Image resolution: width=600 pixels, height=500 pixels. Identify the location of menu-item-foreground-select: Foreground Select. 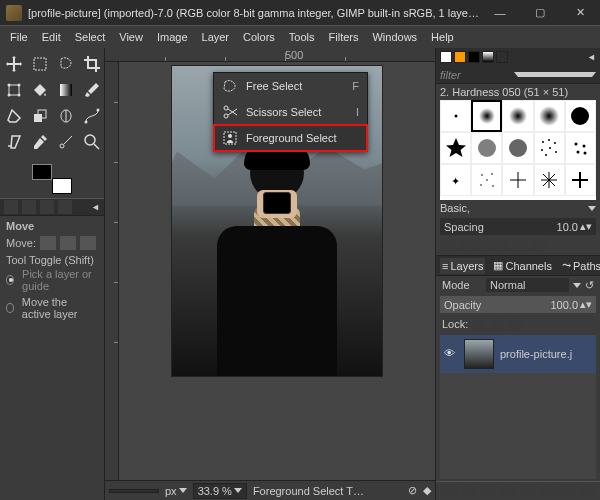
(290, 138).